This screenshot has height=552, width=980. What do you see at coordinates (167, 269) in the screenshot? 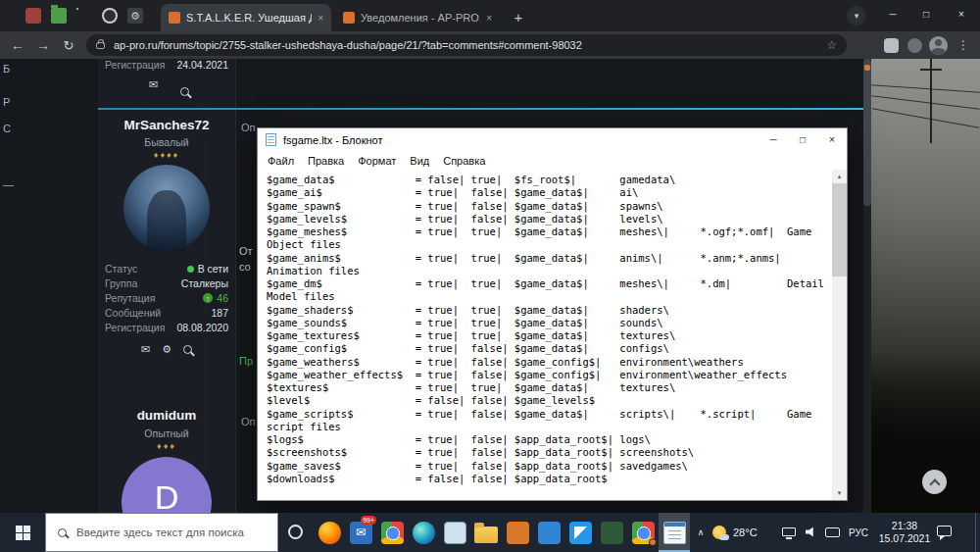
I see `profile-field-status: Статус В сети` at bounding box center [167, 269].